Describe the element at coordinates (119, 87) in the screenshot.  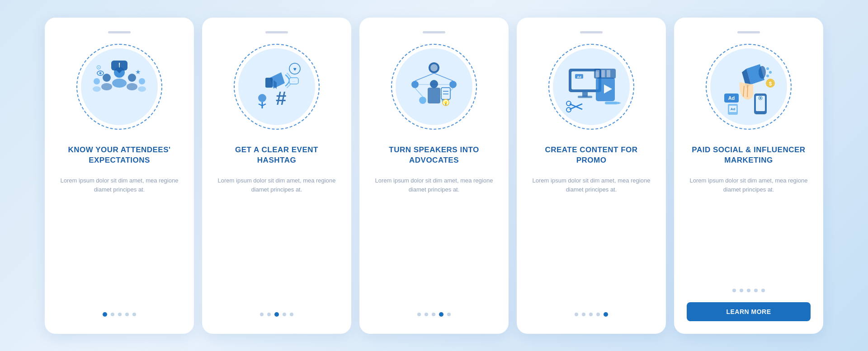
I see `icon-wrapper-attendees: ! ★ ⚙` at that location.